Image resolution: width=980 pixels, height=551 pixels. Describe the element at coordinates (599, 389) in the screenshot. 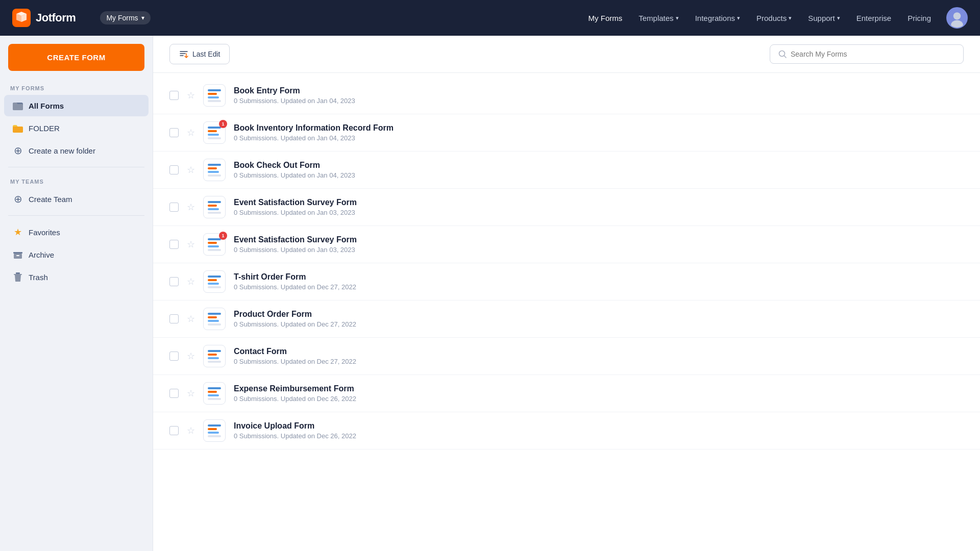

I see `form-title-8: Expense Reimbursement Form` at that location.